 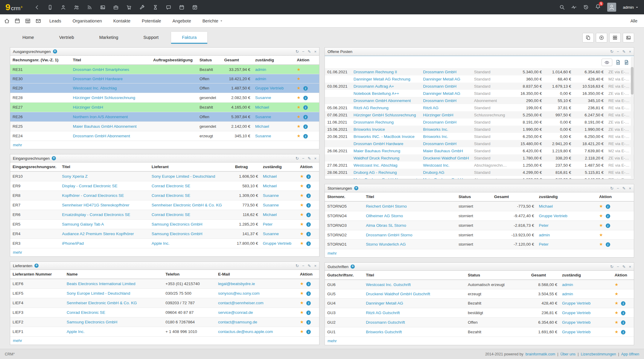 What do you see at coordinates (92, 322) in the screenshot?
I see `supplier-name-link: Samsung Electronics GmbH` at bounding box center [92, 322].